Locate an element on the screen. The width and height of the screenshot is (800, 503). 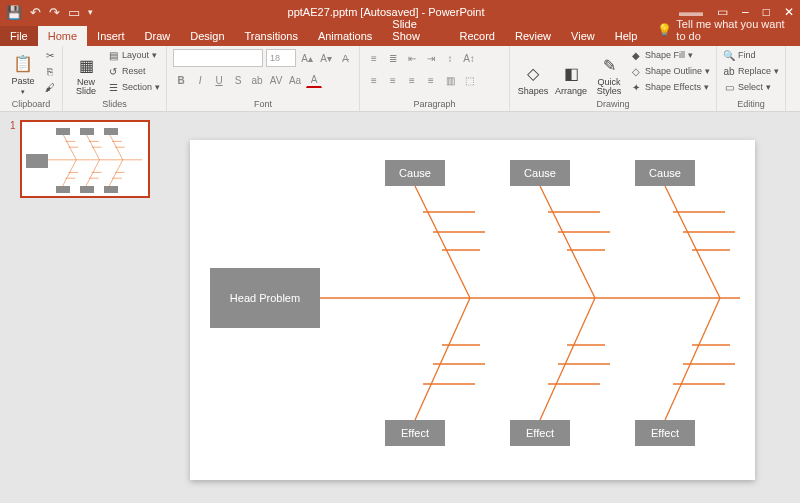
undo-icon: ↶ is located at coordinates (36, 12).